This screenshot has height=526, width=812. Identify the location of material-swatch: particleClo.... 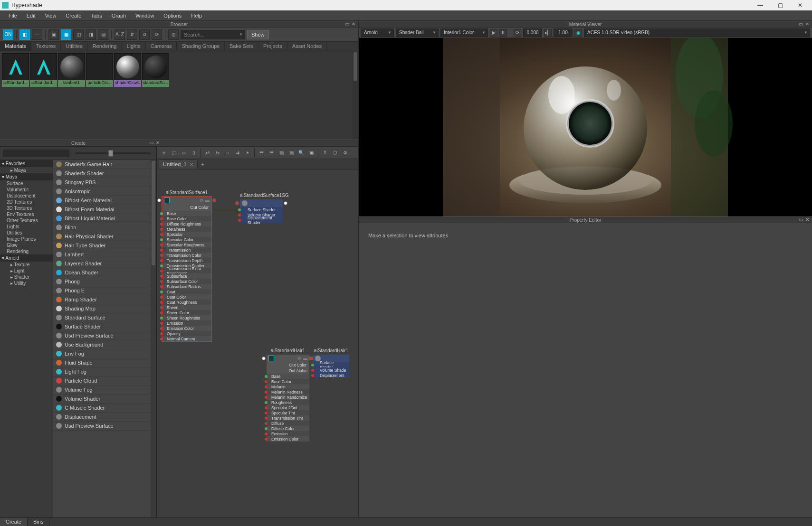
(100, 70).